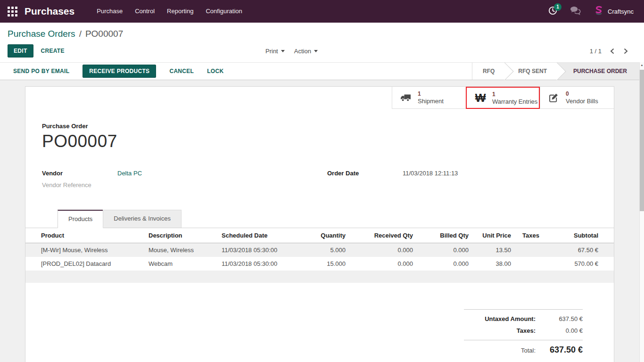 Image resolution: width=644 pixels, height=362 pixels. What do you see at coordinates (430, 173) in the screenshot?
I see `order-date-value: 11/03/2018 12:11:13` at bounding box center [430, 173].